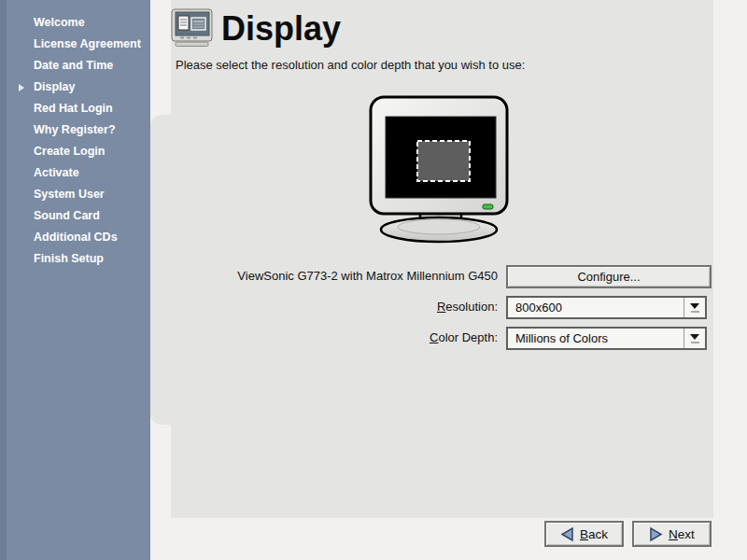 The height and width of the screenshot is (560, 747). Describe the element at coordinates (281, 29) in the screenshot. I see `page-title: Display` at that location.